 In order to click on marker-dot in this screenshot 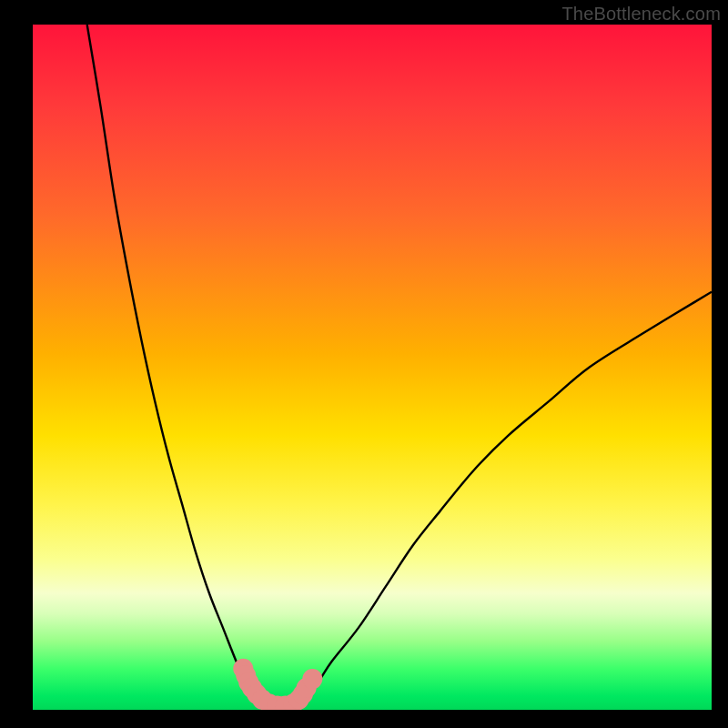, I will do `click(312, 679)`.